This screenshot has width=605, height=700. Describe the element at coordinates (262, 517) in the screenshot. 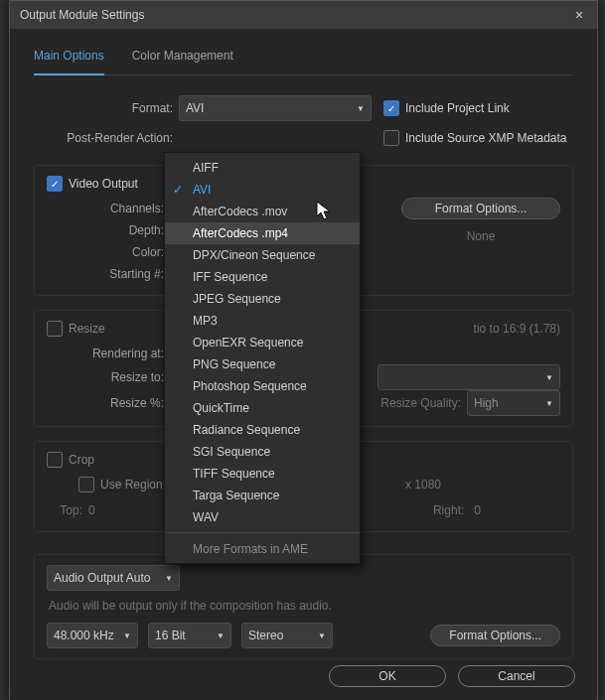

I see `format-option-wav: WAV` at that location.